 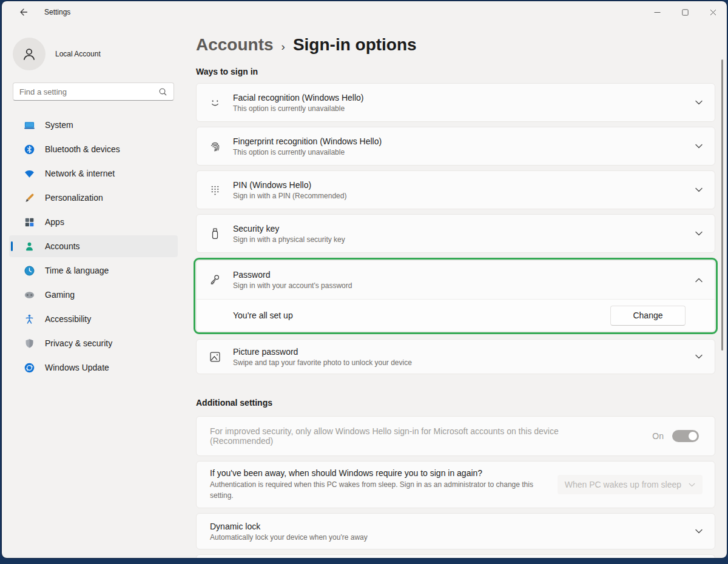 What do you see at coordinates (215, 234) in the screenshot?
I see `security-key-icon` at bounding box center [215, 234].